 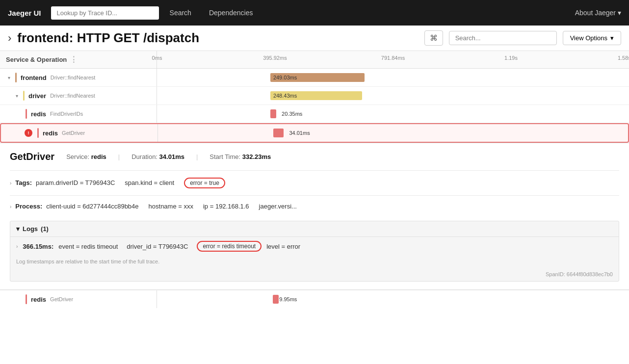 I want to click on logs-header: ▾ Logs (1), so click(x=314, y=229).